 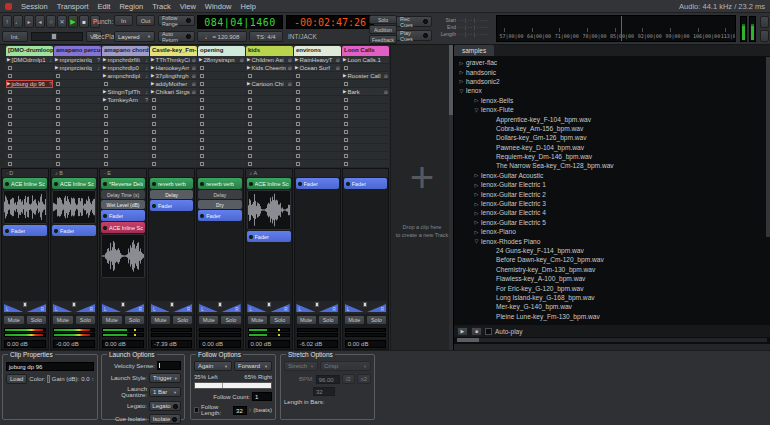 I want to click on new-track-dropzone: + Drop a clip here to create a new Track, so click(x=422, y=198).